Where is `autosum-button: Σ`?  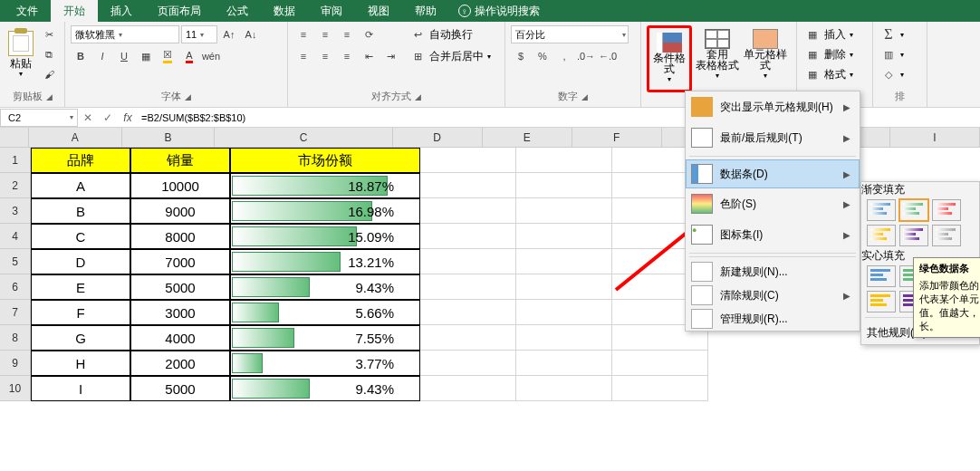
autosum-button: Σ is located at coordinates (889, 34).